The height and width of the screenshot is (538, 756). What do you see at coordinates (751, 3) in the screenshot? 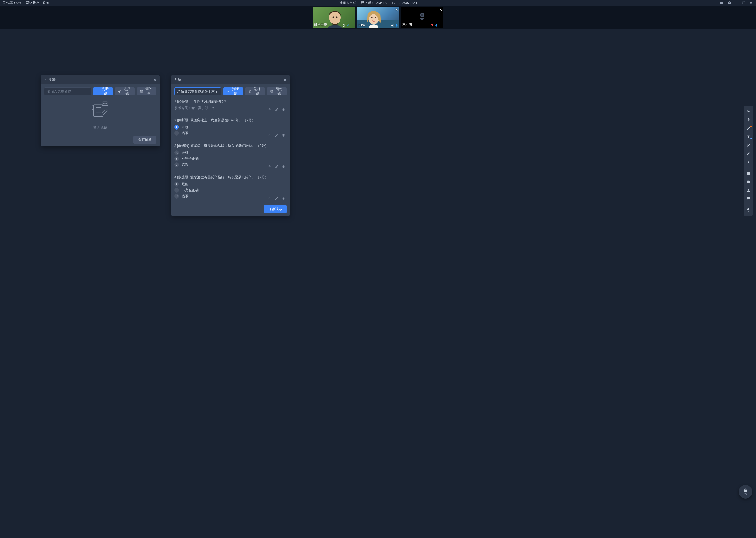
I see `close-window-icon` at bounding box center [751, 3].